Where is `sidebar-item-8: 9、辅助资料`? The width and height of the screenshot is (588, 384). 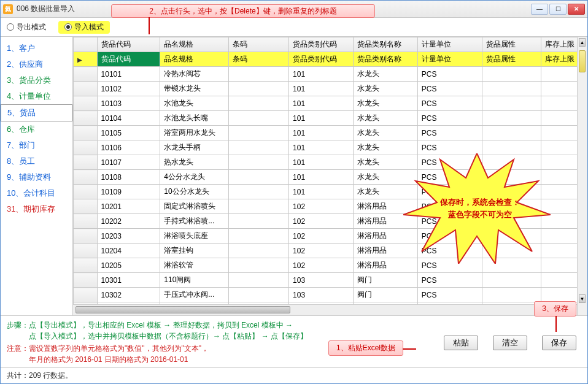
sidebar-item-8: 9、辅助资料 is located at coordinates (37, 177).